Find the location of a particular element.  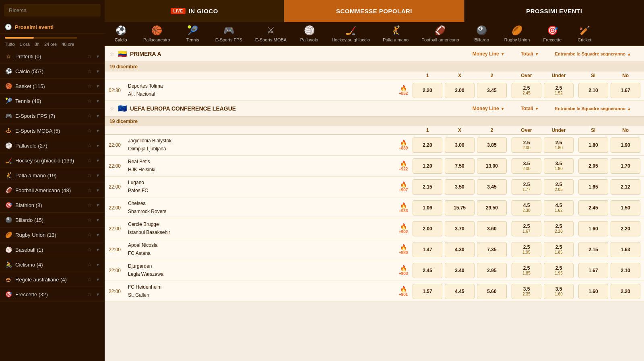

star-button-5: ☆ is located at coordinates (89, 131).